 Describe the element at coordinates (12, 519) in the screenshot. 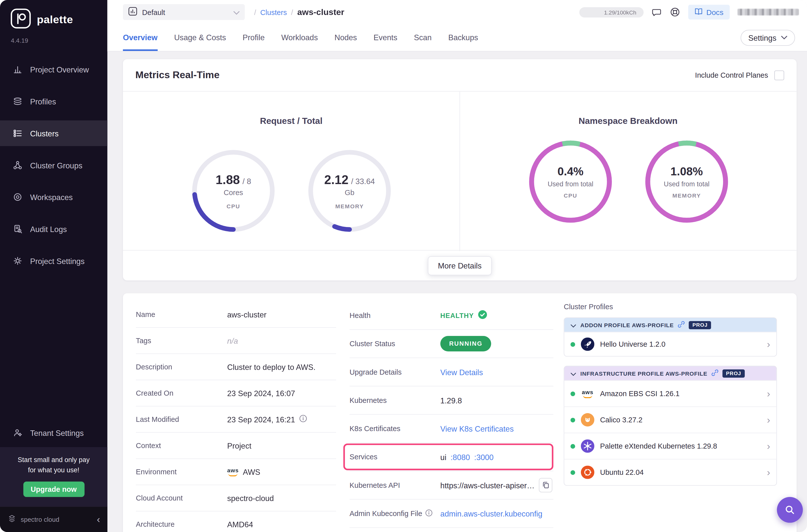

I see `spectro-cloud-logo-icon` at that location.